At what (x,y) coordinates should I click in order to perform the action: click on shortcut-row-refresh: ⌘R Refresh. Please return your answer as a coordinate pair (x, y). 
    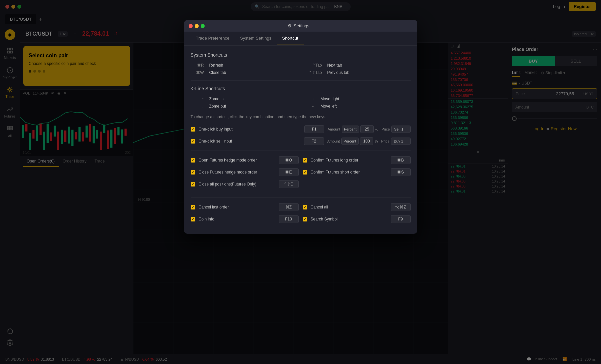
    Looking at the image, I should click on (245, 65).